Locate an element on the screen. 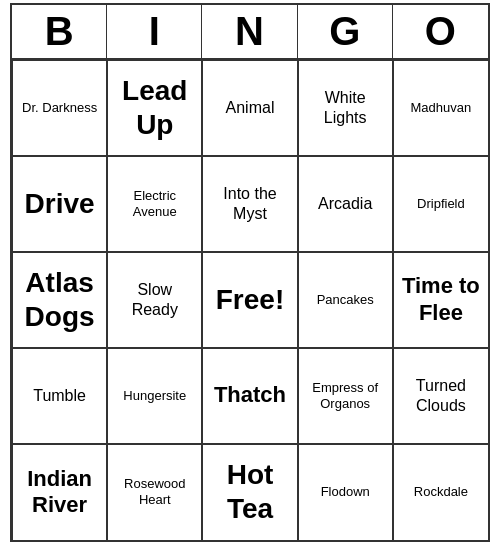 Image resolution: width=500 pixels, height=544 pixels. cell-text: Into the Myst is located at coordinates (250, 203).